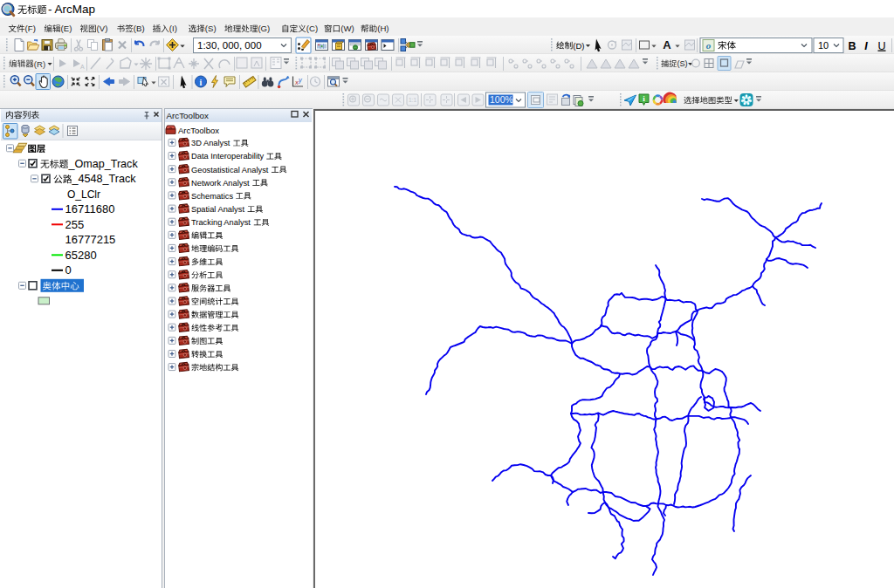 The image size is (894, 588). Describe the element at coordinates (103, 28) in the screenshot. I see `svg-text: (V)` at that location.